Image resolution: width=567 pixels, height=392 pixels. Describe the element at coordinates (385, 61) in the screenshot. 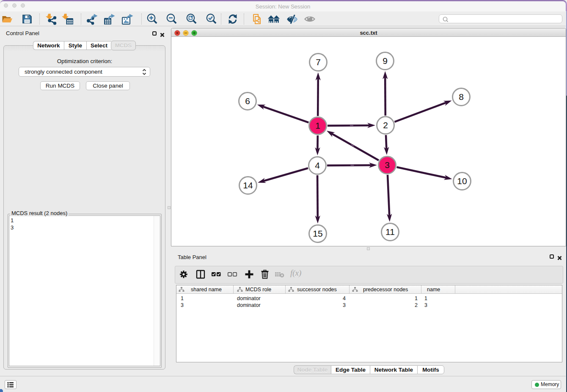

I see `svg-text: 9` at that location.